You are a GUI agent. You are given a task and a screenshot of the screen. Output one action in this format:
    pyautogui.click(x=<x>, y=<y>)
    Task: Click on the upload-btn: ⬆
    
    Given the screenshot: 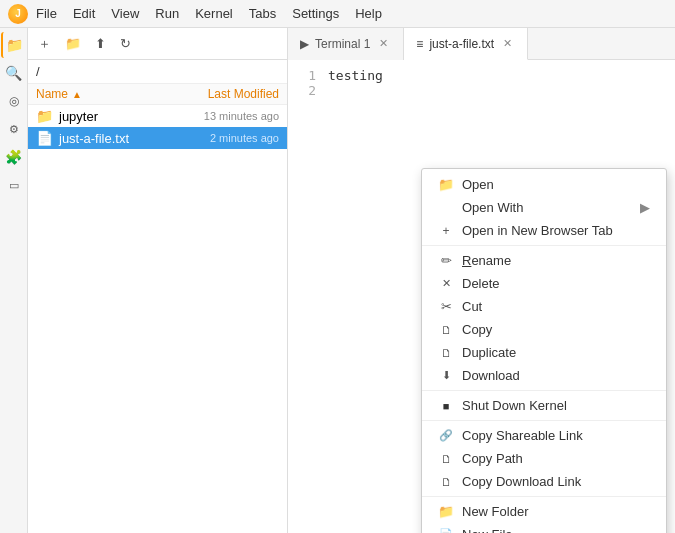 What is the action you would take?
    pyautogui.click(x=100, y=44)
    